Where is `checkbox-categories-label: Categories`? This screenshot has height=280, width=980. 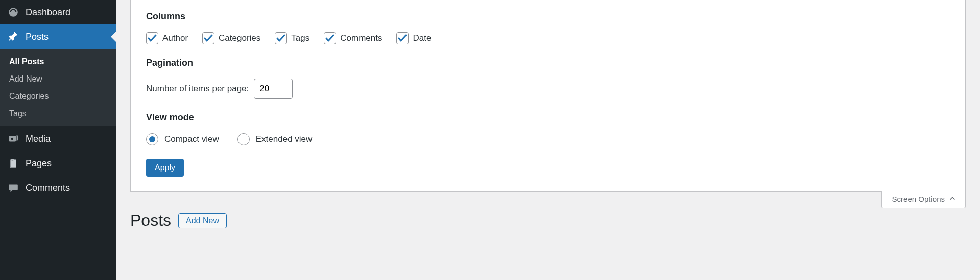 checkbox-categories-label: Categories is located at coordinates (240, 38).